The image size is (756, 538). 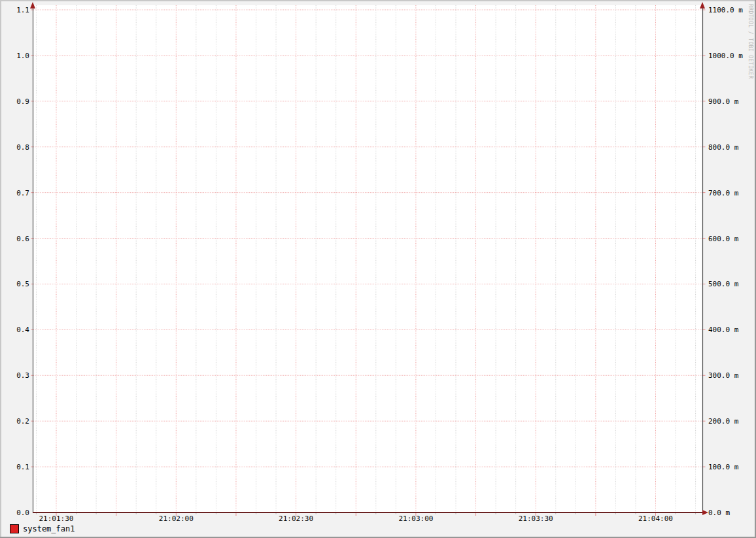 I want to click on right-axis-tick-label: 800.0 m, so click(x=723, y=148).